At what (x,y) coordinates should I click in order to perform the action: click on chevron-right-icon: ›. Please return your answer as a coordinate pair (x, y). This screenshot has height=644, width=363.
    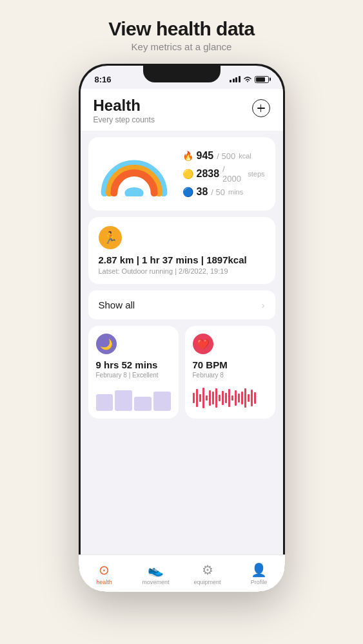
    Looking at the image, I should click on (263, 305).